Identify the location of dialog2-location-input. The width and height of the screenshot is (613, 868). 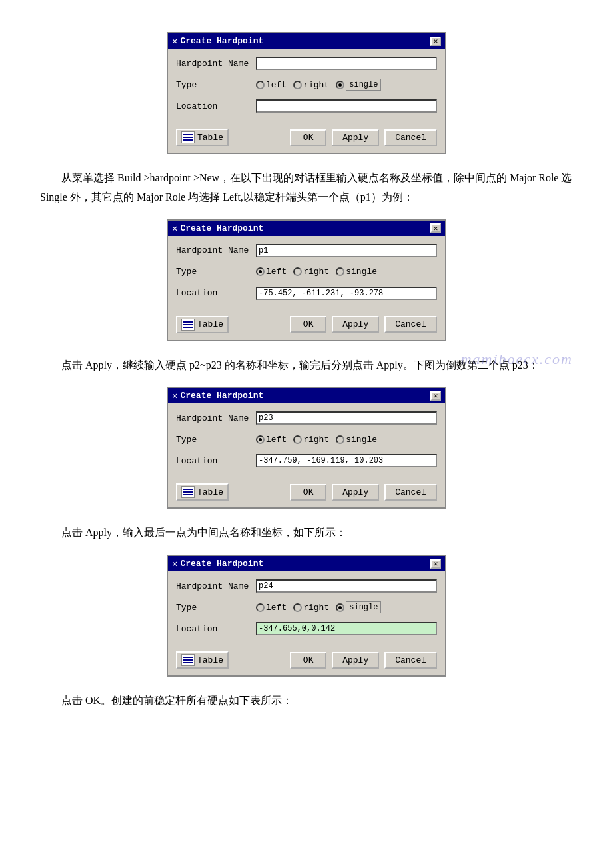
(346, 293).